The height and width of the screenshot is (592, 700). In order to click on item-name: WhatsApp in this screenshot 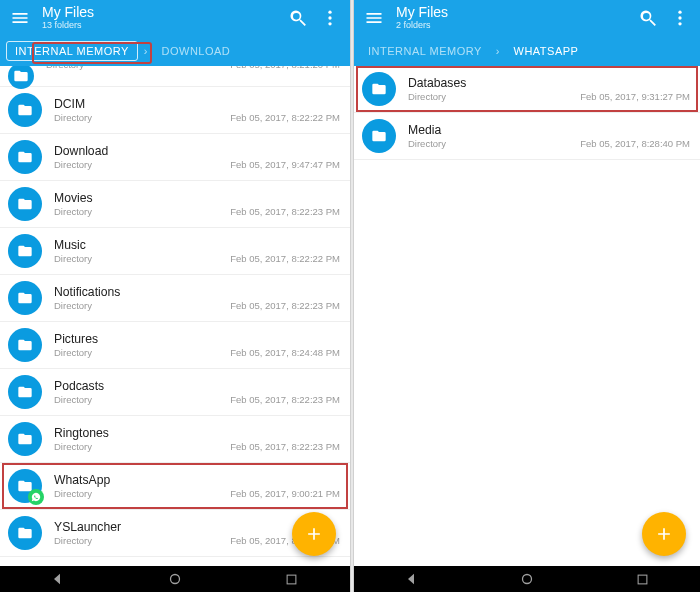, I will do `click(197, 480)`.